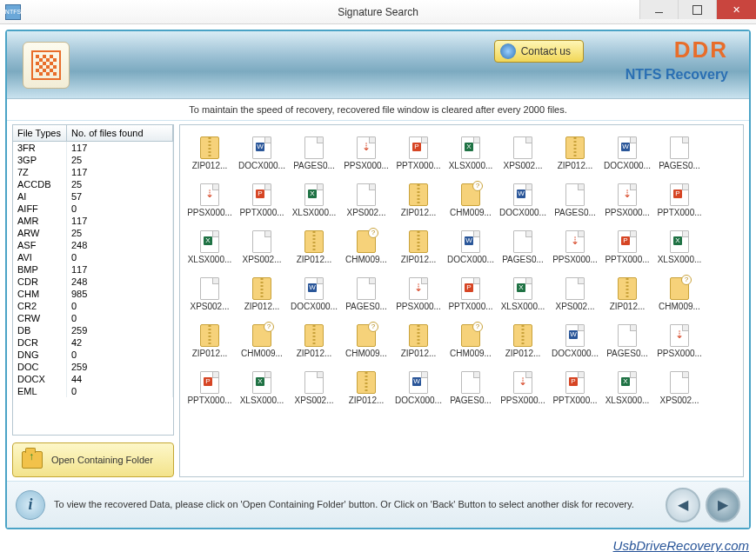 This screenshot has width=756, height=552. I want to click on table-row: EML0, so click(93, 391).